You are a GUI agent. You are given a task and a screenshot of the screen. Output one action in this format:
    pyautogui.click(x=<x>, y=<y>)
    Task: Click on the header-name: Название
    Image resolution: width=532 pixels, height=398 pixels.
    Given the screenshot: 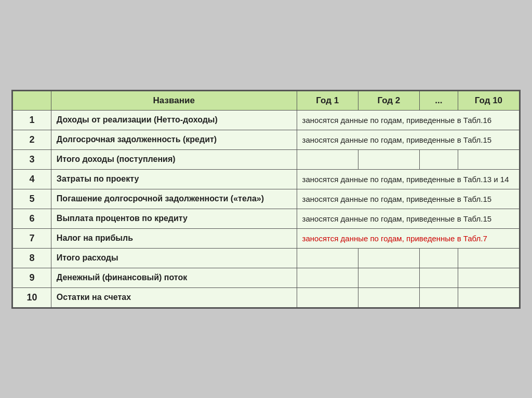 What is the action you would take?
    pyautogui.click(x=174, y=101)
    